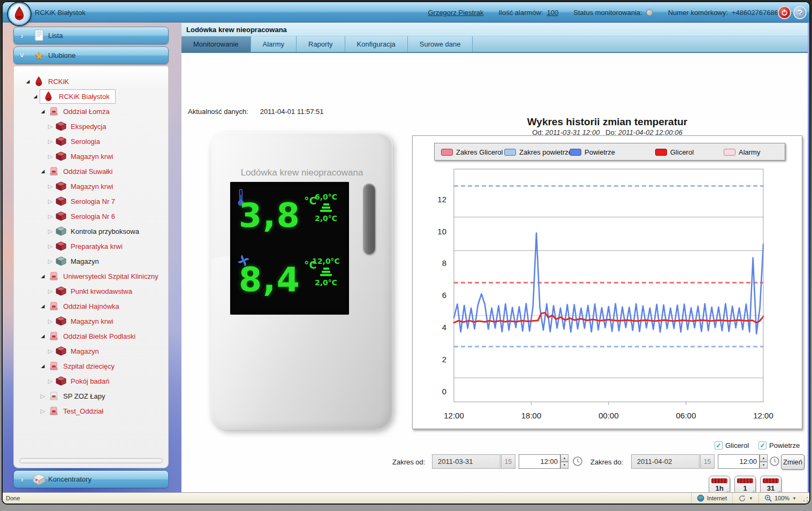 The height and width of the screenshot is (511, 812). I want to click on to-clock-icon, so click(775, 462).